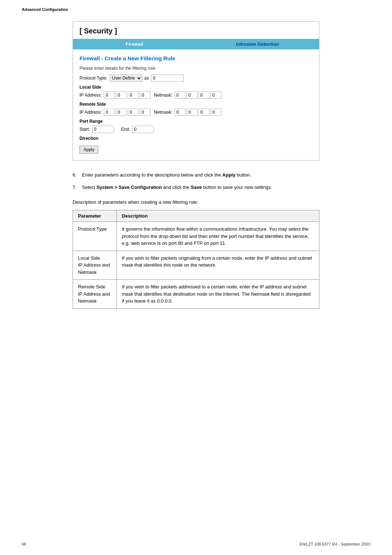  What do you see at coordinates (95, 265) in the screenshot?
I see `param-local-side: Local Side IP Address and Netmask` at bounding box center [95, 265].